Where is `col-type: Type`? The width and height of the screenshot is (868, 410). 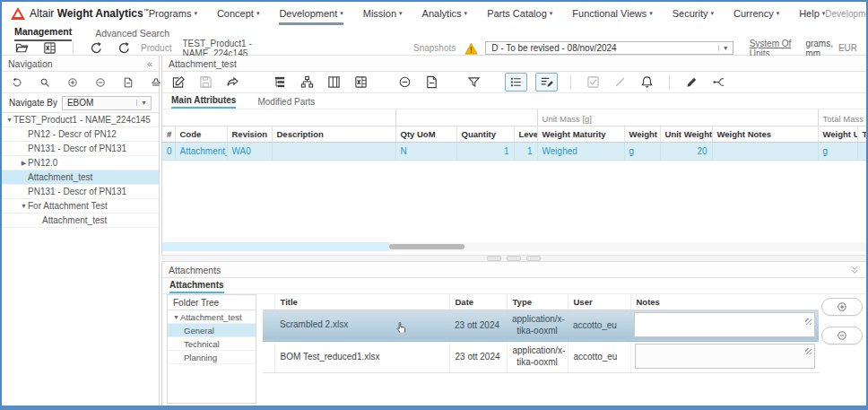 col-type: Type is located at coordinates (537, 301).